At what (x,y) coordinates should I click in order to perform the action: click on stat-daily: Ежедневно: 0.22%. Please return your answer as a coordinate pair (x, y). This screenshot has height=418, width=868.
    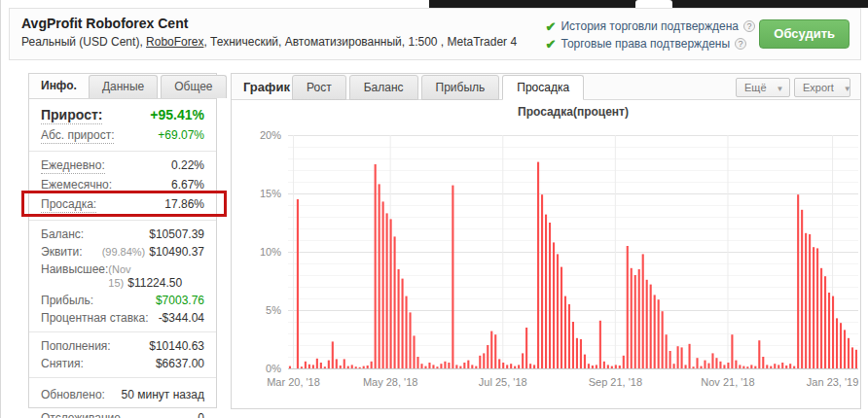
    Looking at the image, I should click on (123, 166).